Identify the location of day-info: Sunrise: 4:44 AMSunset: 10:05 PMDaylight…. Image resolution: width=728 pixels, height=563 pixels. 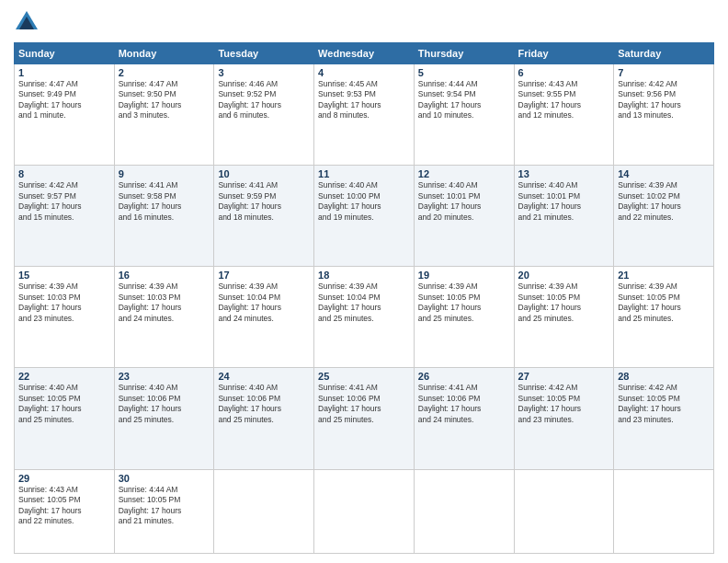
(165, 506).